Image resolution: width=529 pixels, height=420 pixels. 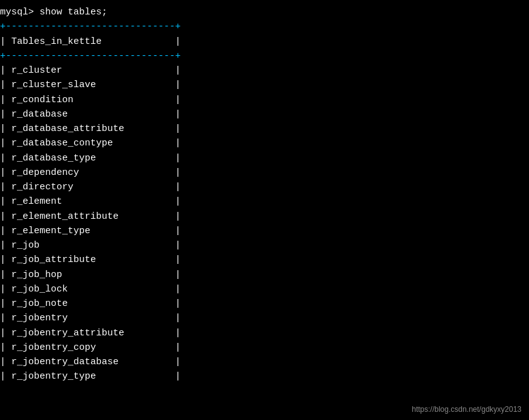 I want to click on terminal-line: | r_job_lock |, so click(x=265, y=290).